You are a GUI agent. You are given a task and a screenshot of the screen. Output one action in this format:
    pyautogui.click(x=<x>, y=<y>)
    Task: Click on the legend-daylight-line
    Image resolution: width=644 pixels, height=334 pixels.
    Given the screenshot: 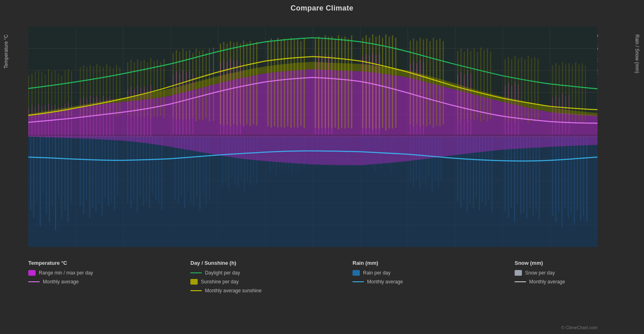 What is the action you would take?
    pyautogui.click(x=196, y=273)
    